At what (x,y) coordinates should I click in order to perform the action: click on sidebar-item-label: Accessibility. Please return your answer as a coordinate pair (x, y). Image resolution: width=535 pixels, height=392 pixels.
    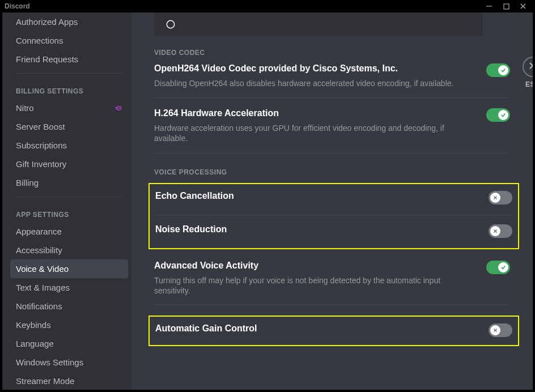
    Looking at the image, I should click on (39, 250).